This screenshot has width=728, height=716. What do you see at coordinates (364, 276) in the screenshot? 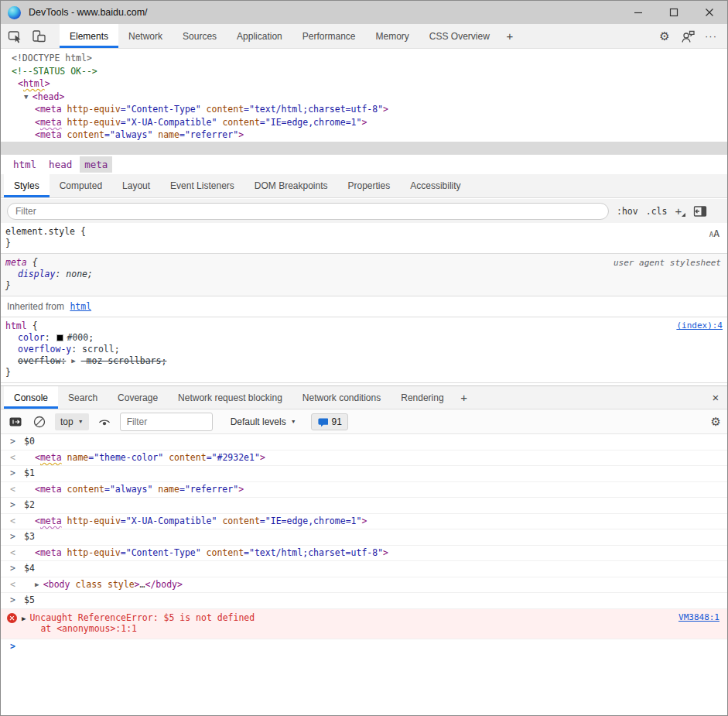
I see `user-agent-rule: meta { display: none; } user agent style…` at bounding box center [364, 276].